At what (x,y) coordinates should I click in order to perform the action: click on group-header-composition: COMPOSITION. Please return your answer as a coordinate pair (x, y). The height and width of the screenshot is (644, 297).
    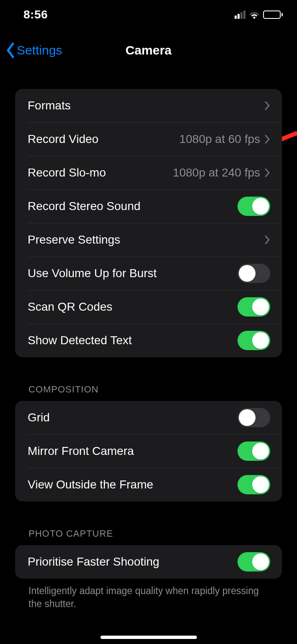
    Looking at the image, I should click on (148, 392).